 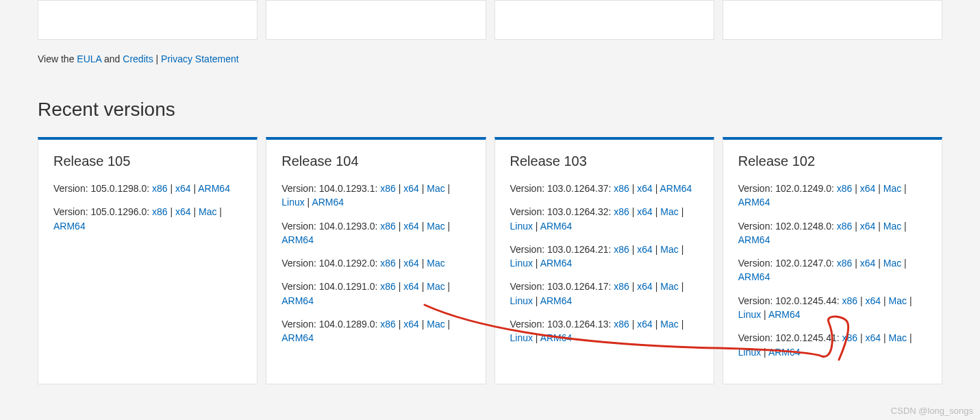 I want to click on top-placeholder-row, so click(x=490, y=20).